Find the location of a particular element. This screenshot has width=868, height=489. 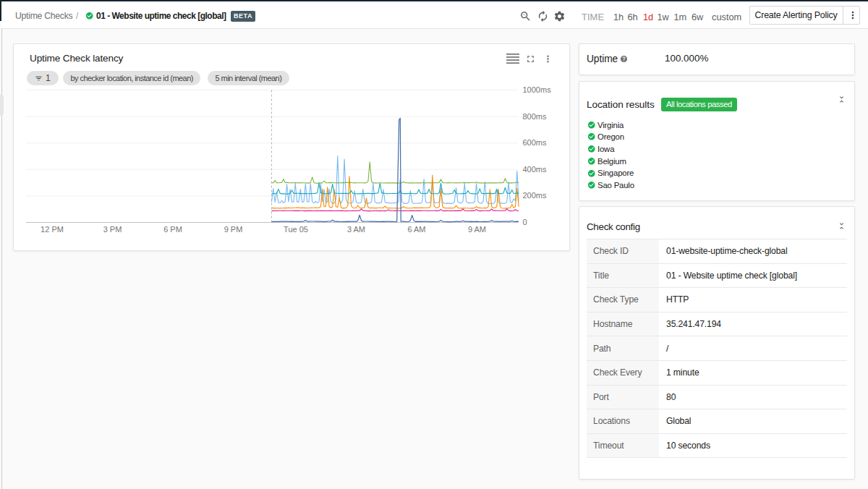

svg-text: 400ms is located at coordinates (535, 169).